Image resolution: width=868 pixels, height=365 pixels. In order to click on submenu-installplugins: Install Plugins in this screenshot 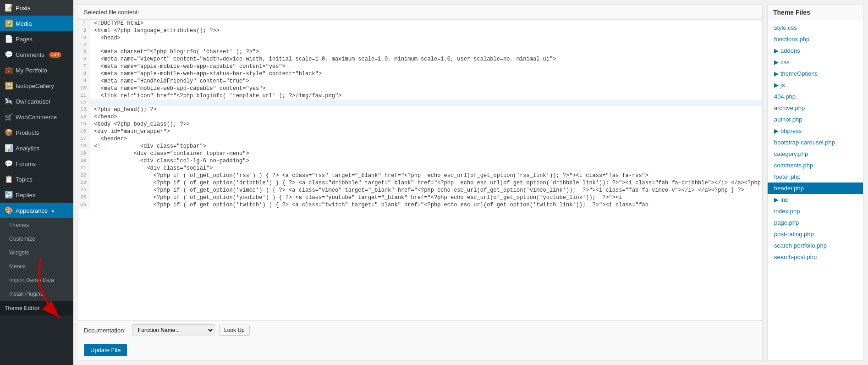, I will do `click(37, 294)`.